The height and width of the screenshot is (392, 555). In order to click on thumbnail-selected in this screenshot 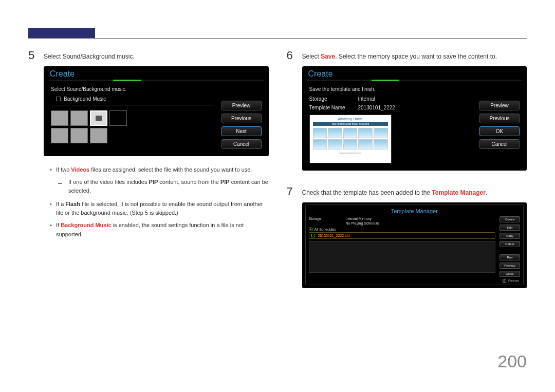, I will do `click(99, 118)`.